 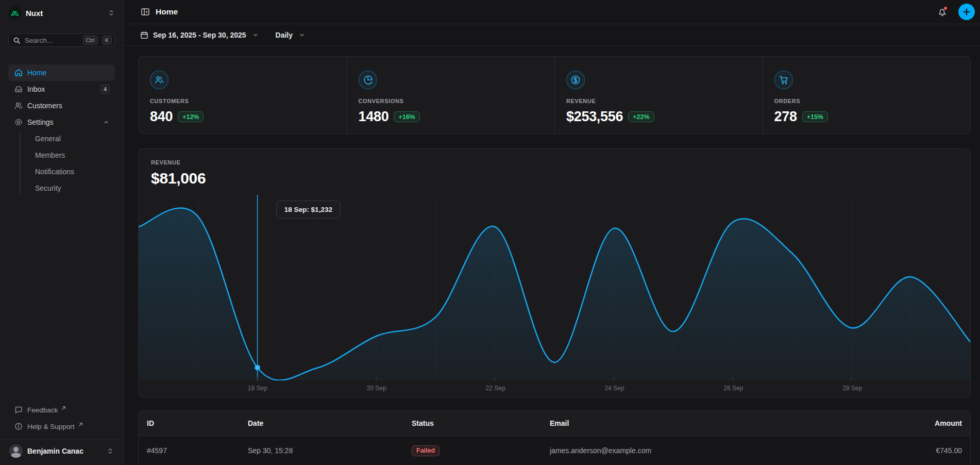 What do you see at coordinates (934, 423) in the screenshot?
I see `col-amount: Amount` at bounding box center [934, 423].